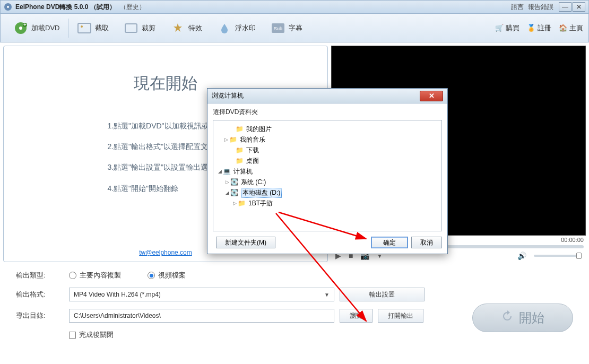 Image resolution: width=589 pixels, height=364 pixels. I want to click on volume-icon: 🔊, so click(522, 256).